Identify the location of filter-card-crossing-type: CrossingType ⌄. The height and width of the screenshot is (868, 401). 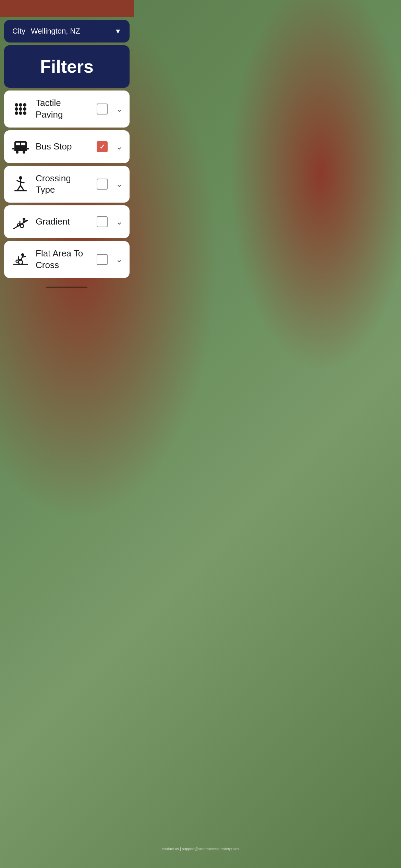
(67, 184).